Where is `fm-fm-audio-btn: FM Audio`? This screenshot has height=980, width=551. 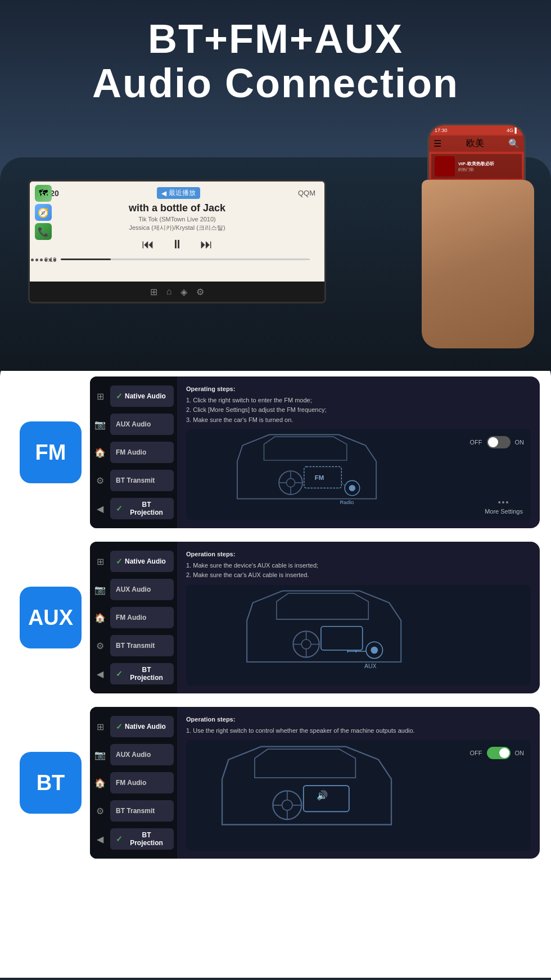
fm-fm-audio-btn: FM Audio is located at coordinates (142, 452).